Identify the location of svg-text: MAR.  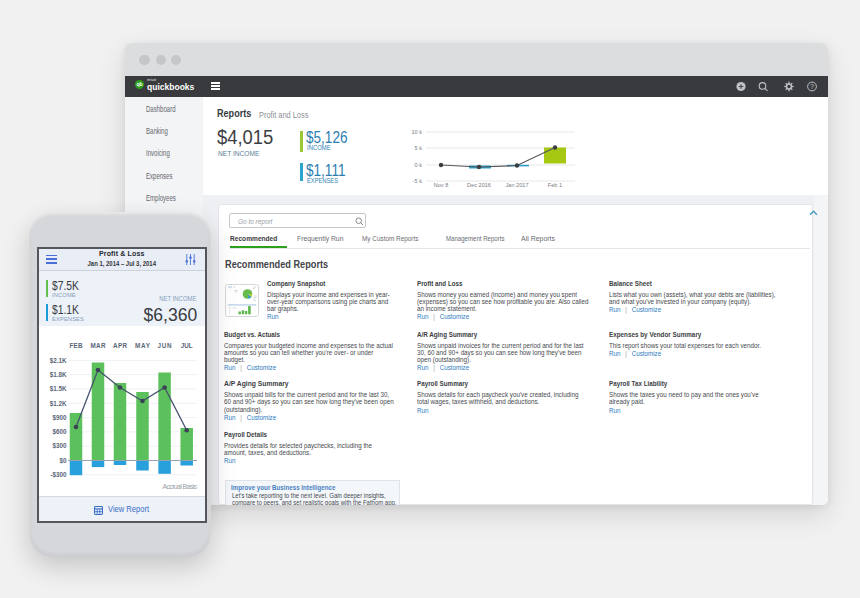
(98, 346).